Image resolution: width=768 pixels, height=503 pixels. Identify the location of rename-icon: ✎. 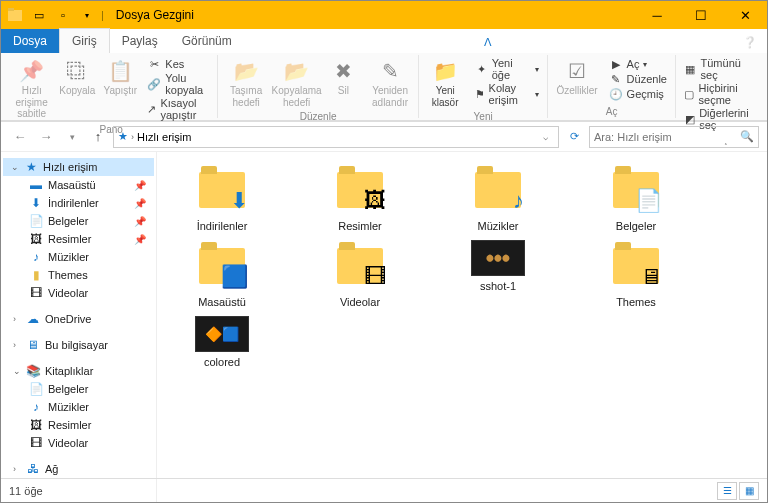
(390, 71).